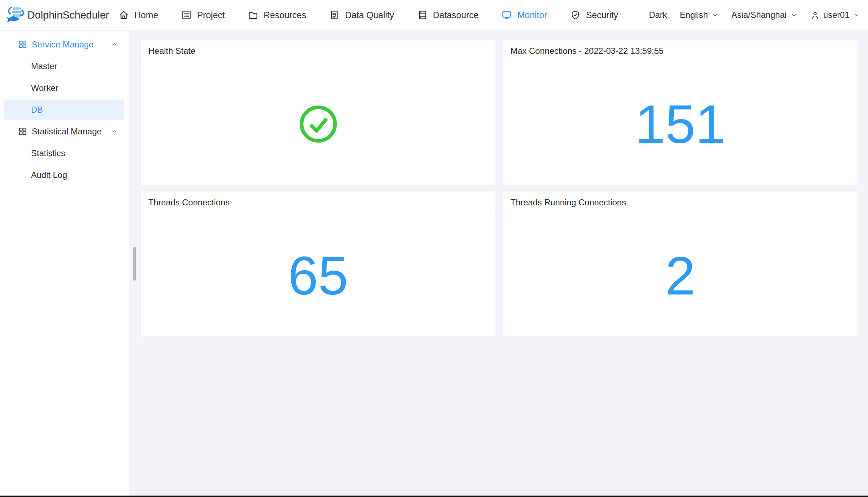 This screenshot has width=868, height=497. I want to click on card-title: Max Connections - 2022-03-22 13:59:55, so click(587, 51).